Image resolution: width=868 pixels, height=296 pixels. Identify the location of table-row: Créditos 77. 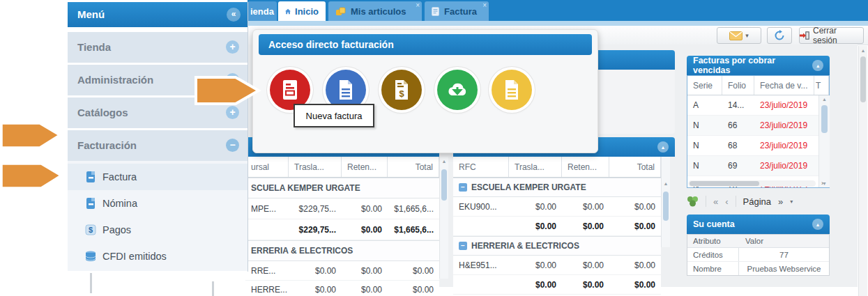
(759, 255).